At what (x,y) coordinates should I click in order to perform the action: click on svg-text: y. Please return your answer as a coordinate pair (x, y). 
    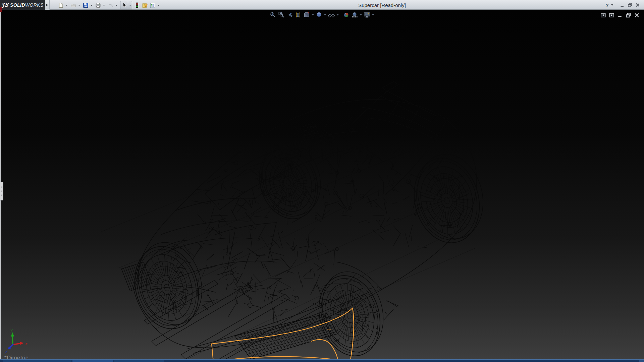
    Looking at the image, I should click on (11, 330).